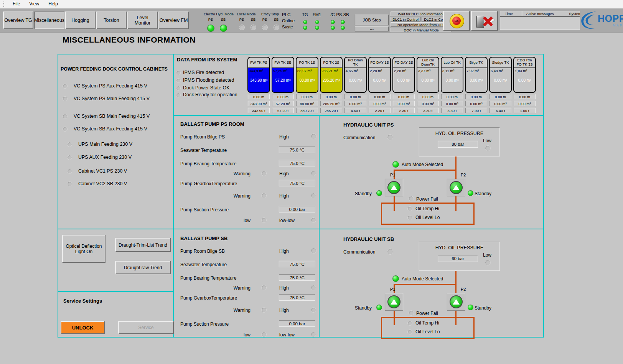  I want to click on toolbar-grip-handle, so click(4, 4).